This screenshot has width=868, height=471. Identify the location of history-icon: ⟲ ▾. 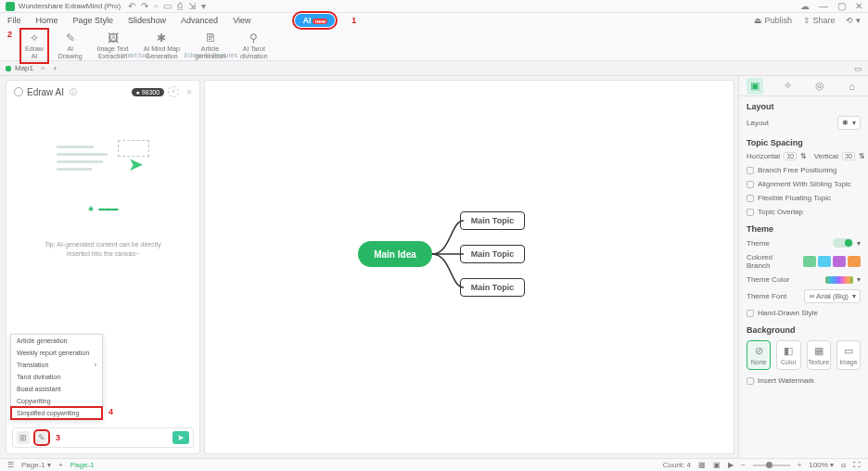
(853, 20).